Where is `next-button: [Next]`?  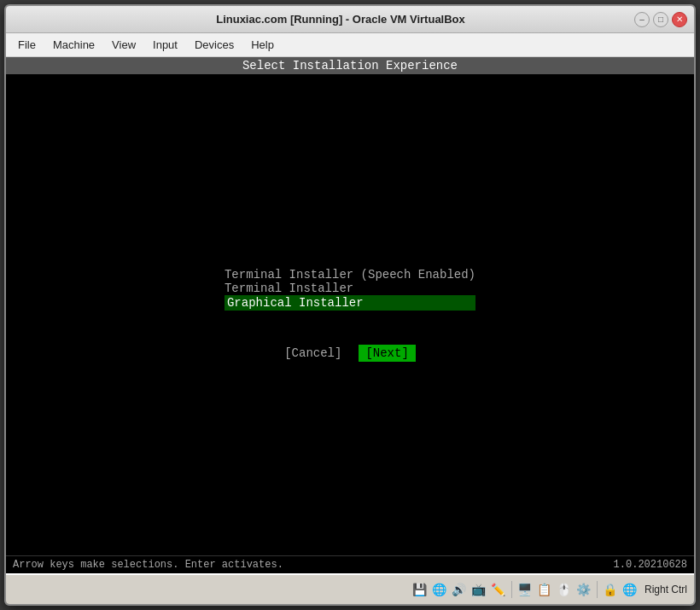
next-button: [Next] is located at coordinates (387, 353).